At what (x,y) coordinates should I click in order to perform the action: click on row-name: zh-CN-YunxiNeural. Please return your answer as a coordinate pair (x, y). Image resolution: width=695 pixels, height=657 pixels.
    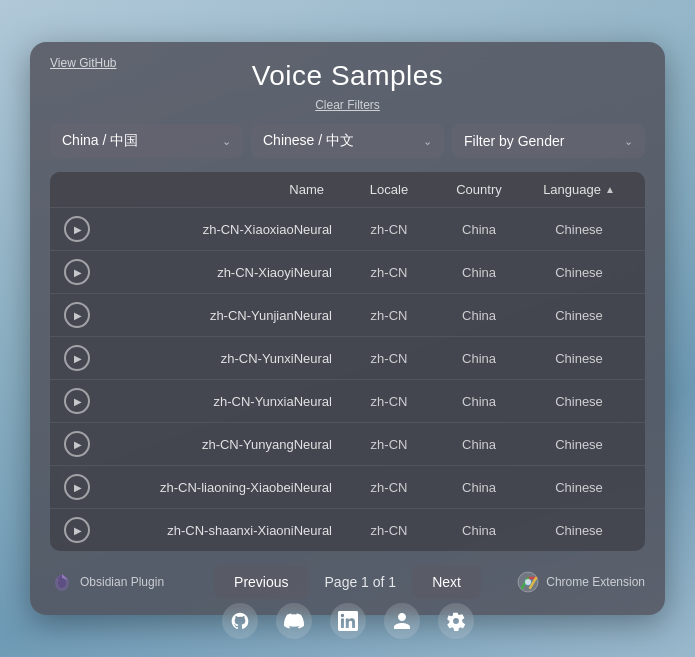
    Looking at the image, I should click on (224, 358).